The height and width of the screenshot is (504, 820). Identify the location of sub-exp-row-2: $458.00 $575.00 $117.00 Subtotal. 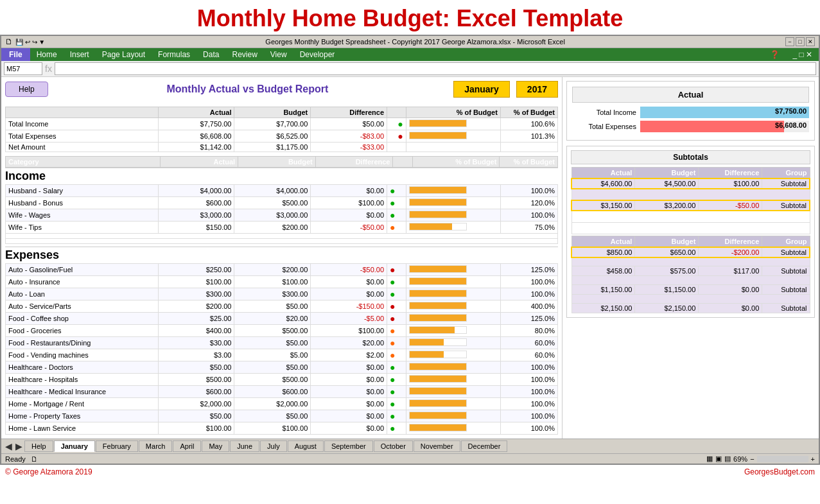
(691, 271).